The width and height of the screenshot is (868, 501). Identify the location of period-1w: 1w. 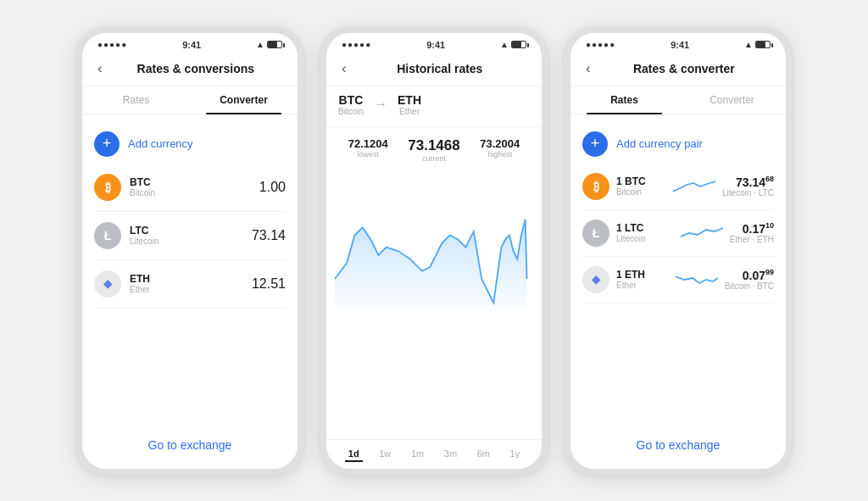
(385, 454).